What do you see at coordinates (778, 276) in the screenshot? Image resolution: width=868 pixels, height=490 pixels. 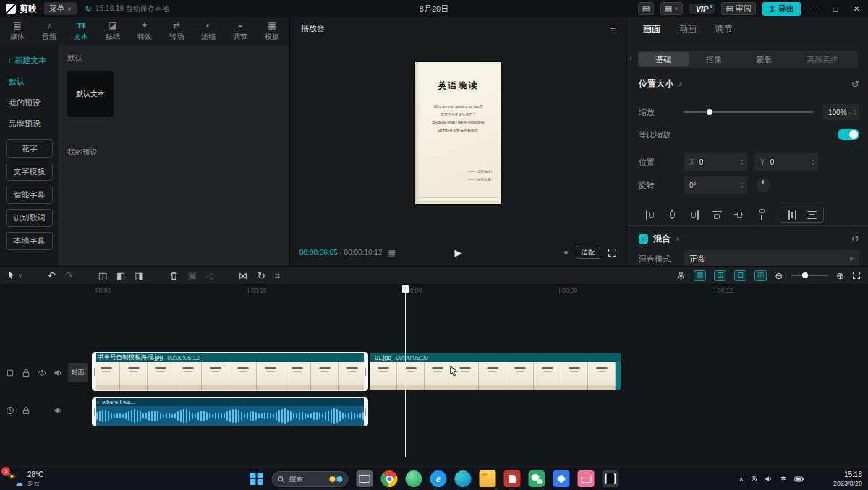 I see `zoom-out-icon: ⊖` at bounding box center [778, 276].